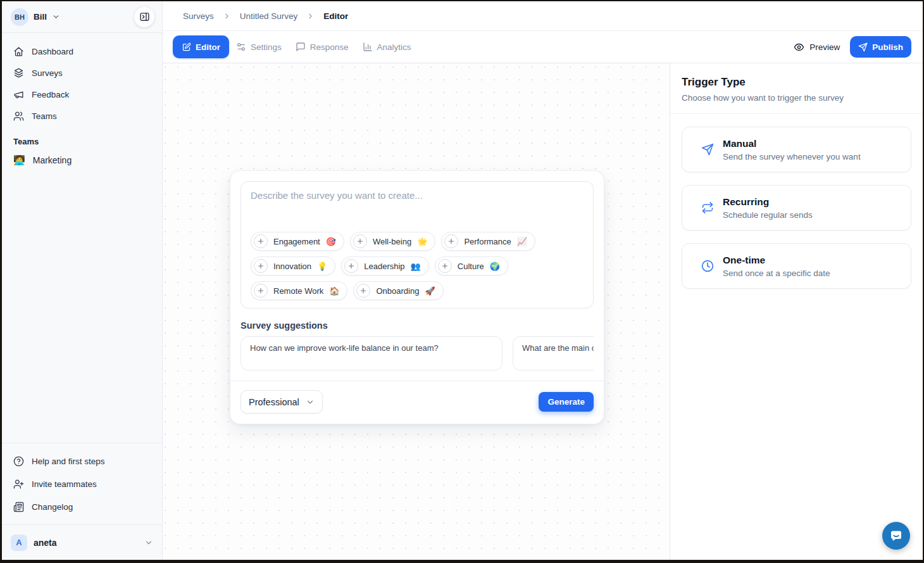  I want to click on sidebar-item-feedback: Feedback, so click(82, 94).